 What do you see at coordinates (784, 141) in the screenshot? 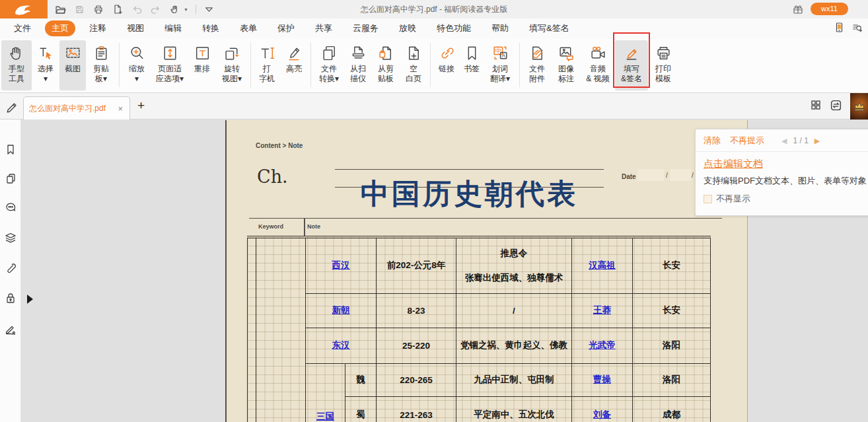
I see `prev-page-icon: ◀` at bounding box center [784, 141].